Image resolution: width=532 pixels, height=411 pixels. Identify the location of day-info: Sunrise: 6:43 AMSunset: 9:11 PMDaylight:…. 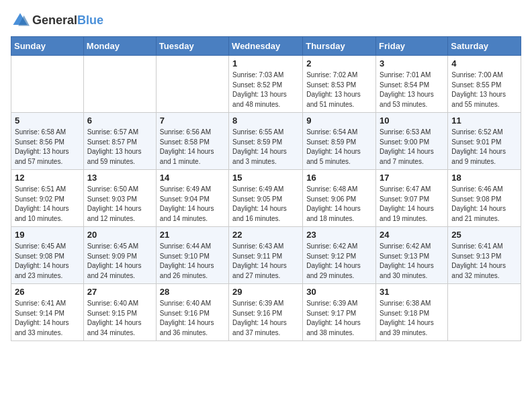
(266, 261).